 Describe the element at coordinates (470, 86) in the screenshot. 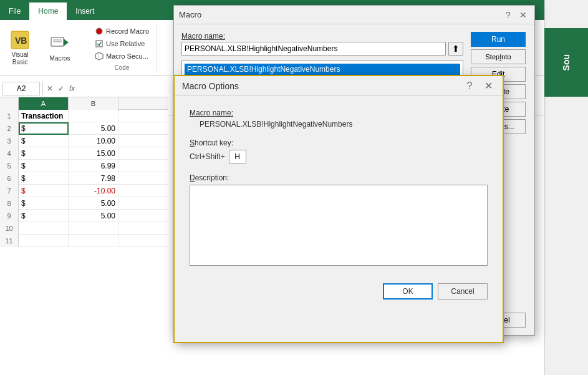

I see `options-help-button: ?` at that location.